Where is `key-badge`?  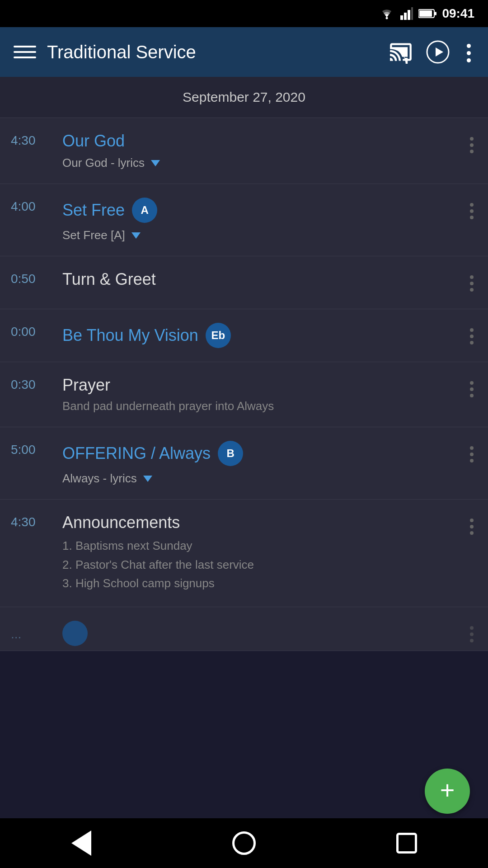 key-badge is located at coordinates (75, 633).